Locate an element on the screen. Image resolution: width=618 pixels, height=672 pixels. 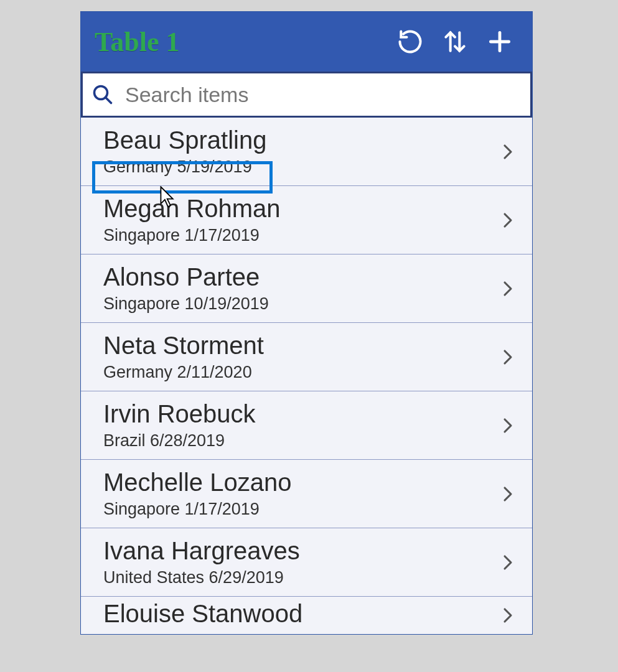
item-title: Megan Rohman is located at coordinates (301, 208).